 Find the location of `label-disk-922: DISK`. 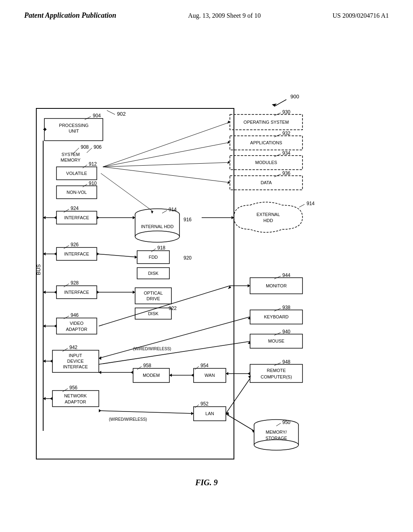

label-disk-922: DISK is located at coordinates (153, 314).